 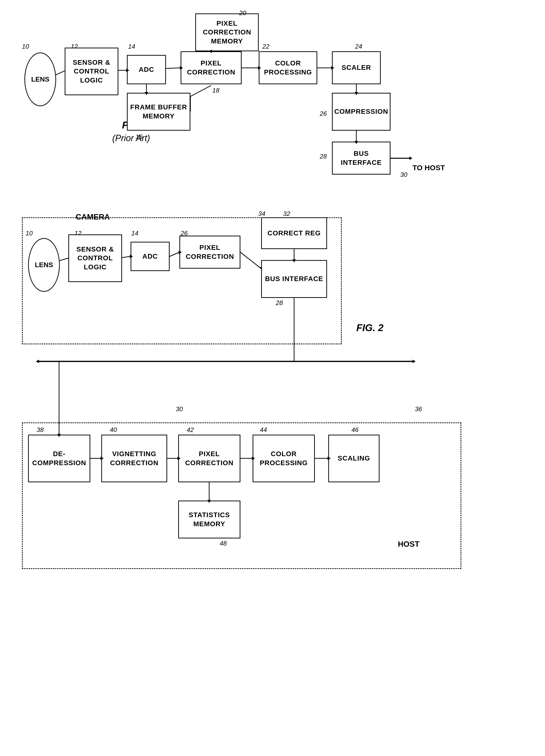 I want to click on fig2-statistics-memory: STATISTICS MEMORY, so click(x=209, y=519).